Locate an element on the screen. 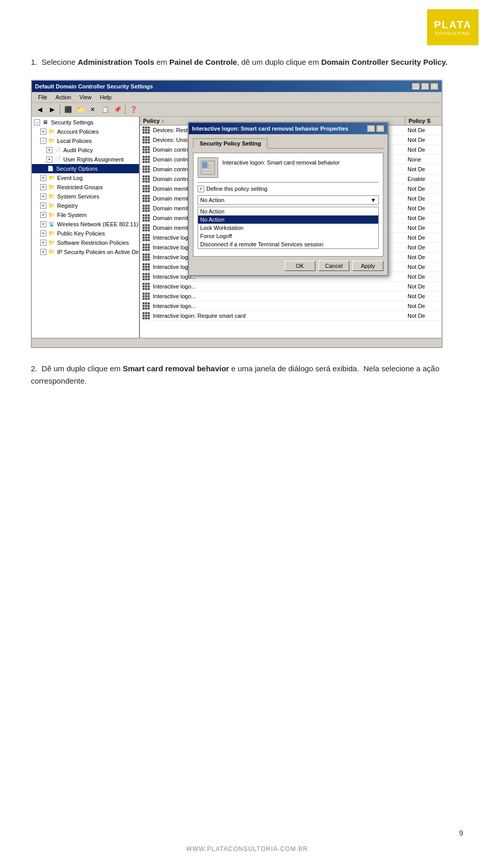 The image size is (494, 868). tree-event-log: + 📁 Event Log is located at coordinates (85, 178).